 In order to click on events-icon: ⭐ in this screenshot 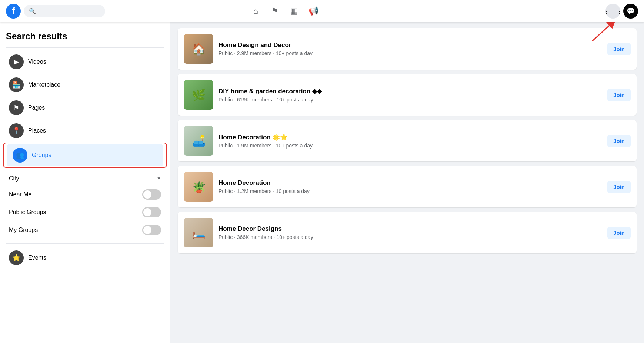, I will do `click(16, 258)`.